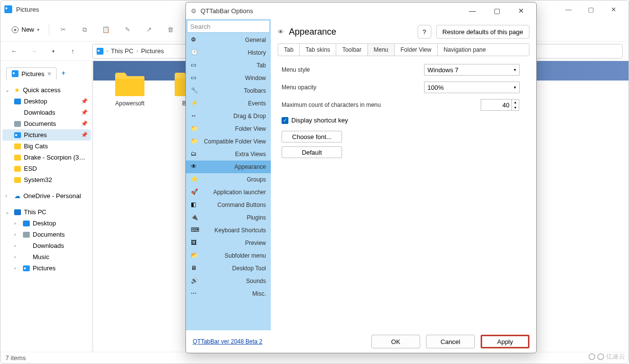 This screenshot has width=629, height=364. What do you see at coordinates (312, 137) in the screenshot?
I see `choose-font-button: Choose font...` at bounding box center [312, 137].